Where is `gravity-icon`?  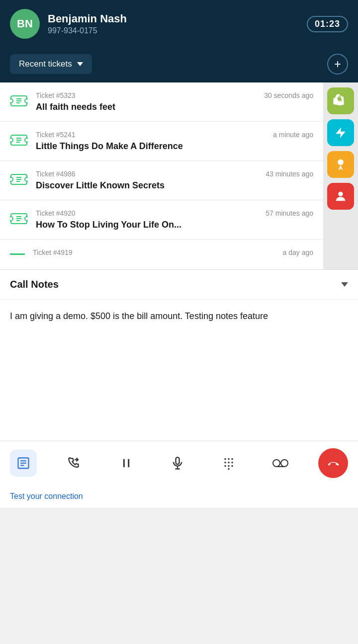
gravity-icon is located at coordinates (341, 164).